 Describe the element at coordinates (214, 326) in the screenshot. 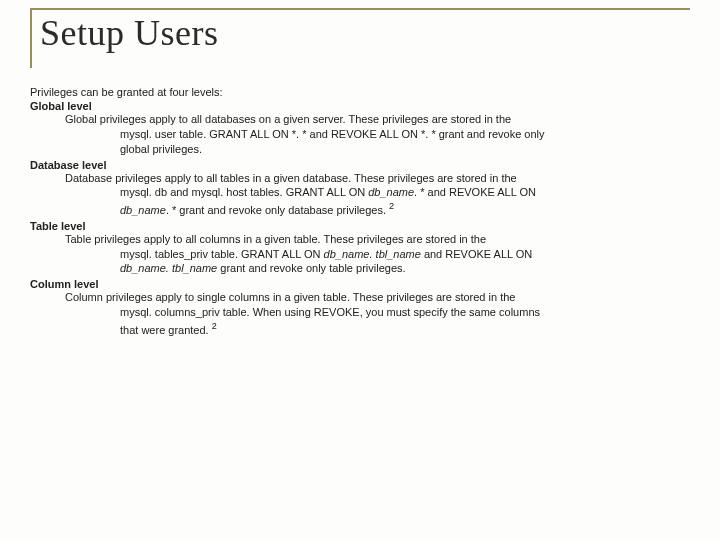

I see `footnote-ref-2: 2` at that location.